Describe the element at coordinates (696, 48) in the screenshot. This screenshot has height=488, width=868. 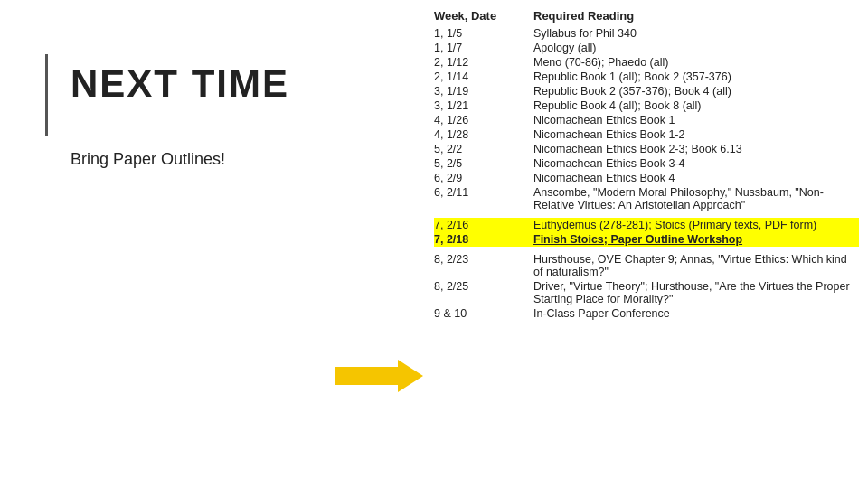
I see `reading-cell: Apology (all)` at that location.